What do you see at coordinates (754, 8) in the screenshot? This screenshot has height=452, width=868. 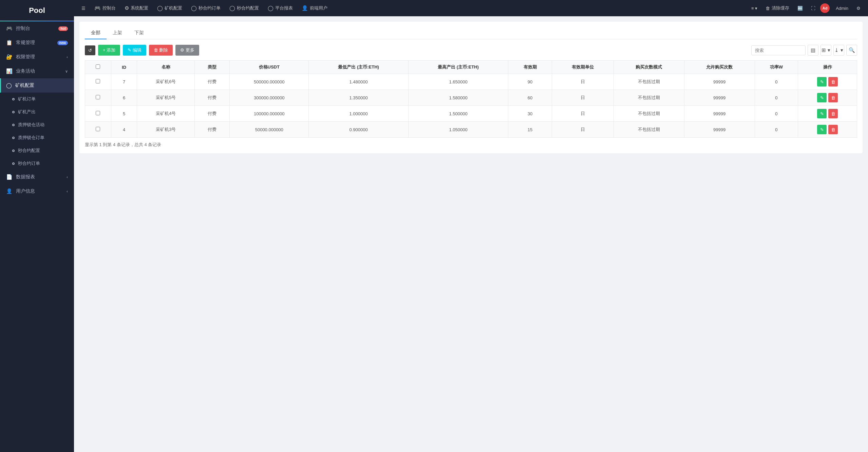 I see `topnav-more-menu: ≡ ▾` at bounding box center [754, 8].